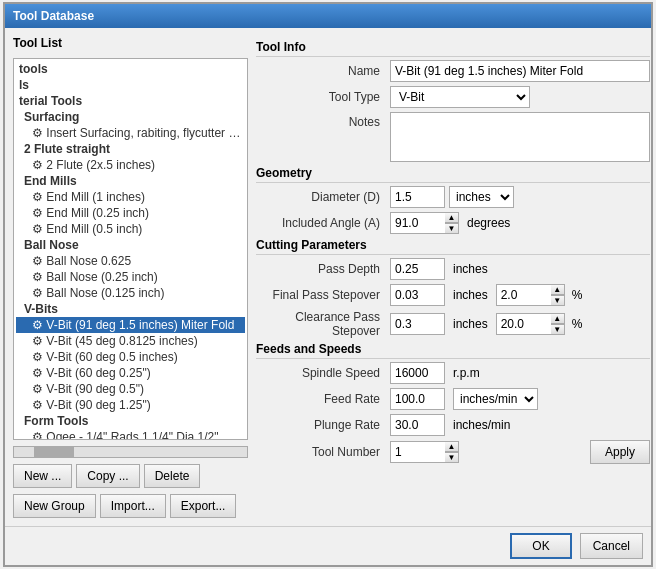  Describe the element at coordinates (130, 69) in the screenshot. I see `group-tools: tools` at that location.